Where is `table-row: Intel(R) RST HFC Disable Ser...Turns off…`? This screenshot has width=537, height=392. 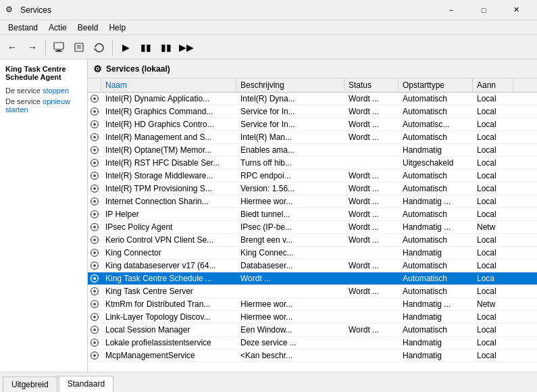 table-row: Intel(R) RST HFC Disable Ser...Turns off… is located at coordinates (312, 164).